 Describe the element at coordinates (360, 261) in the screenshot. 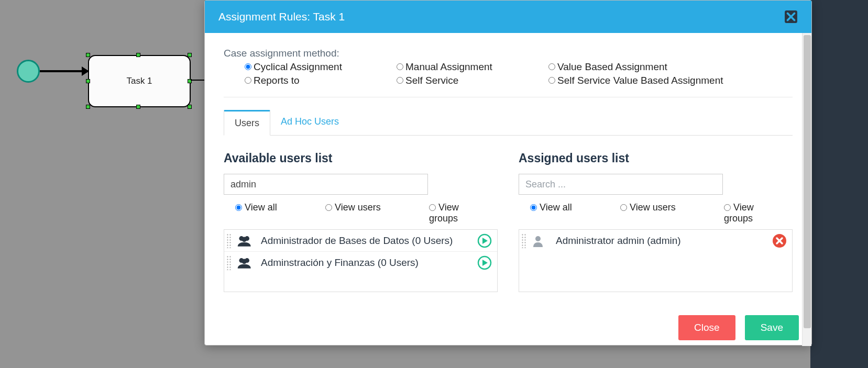

I see `available-users-list: Administrador de Bases de Datos (0 Users…` at that location.